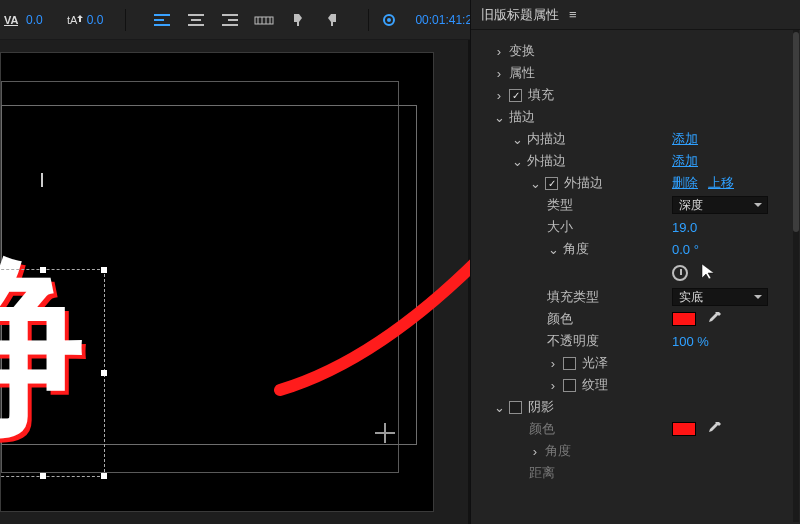 This screenshot has height=524, width=800. I want to click on section-properties: › 属性, so click(632, 73).